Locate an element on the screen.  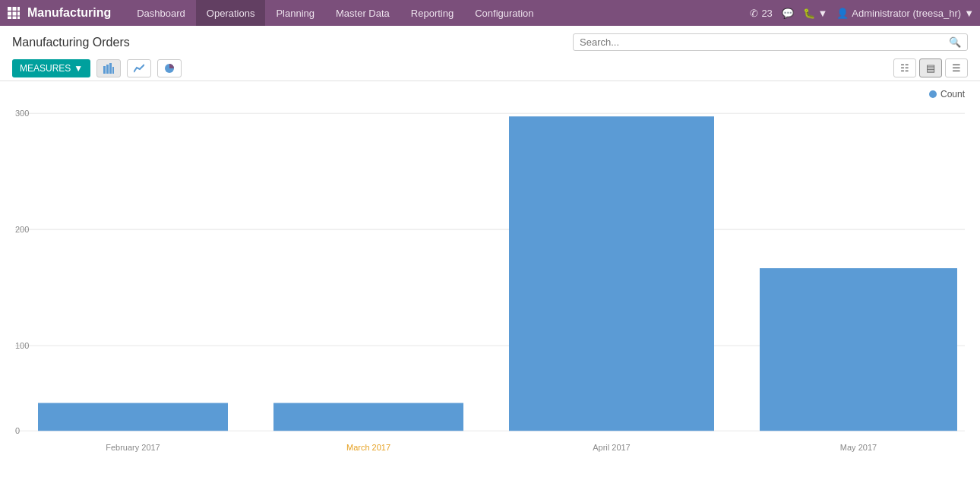
measures-label: MEASURES is located at coordinates (46, 68).